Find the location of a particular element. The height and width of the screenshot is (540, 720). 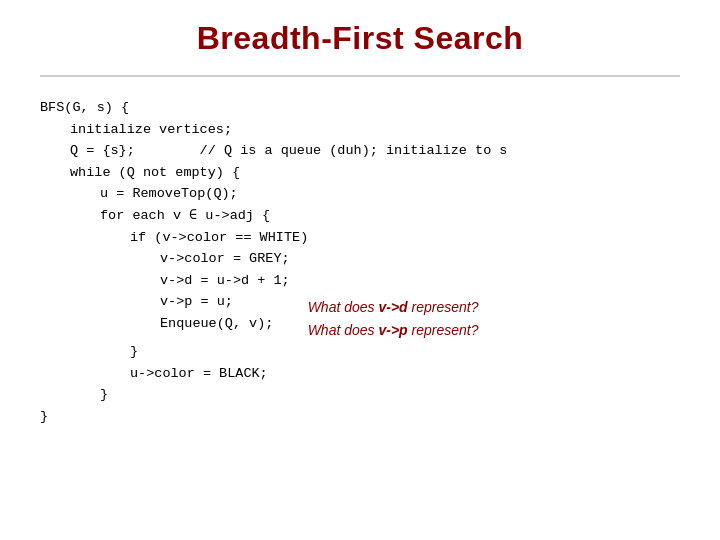

code-line-10: v->p = u; is located at coordinates (225, 302).